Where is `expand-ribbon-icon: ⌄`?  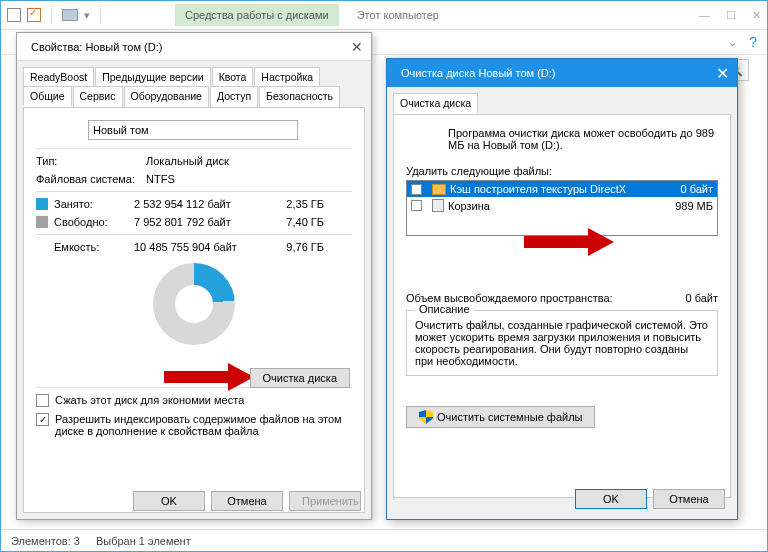
expand-ribbon-icon: ⌄ is located at coordinates (732, 42).